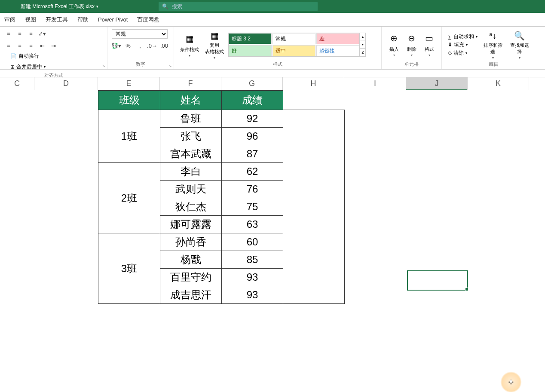  What do you see at coordinates (493, 45) in the screenshot?
I see `sort-filter-button: ᵃ↓ 排序和筛选 ▾` at bounding box center [493, 45].